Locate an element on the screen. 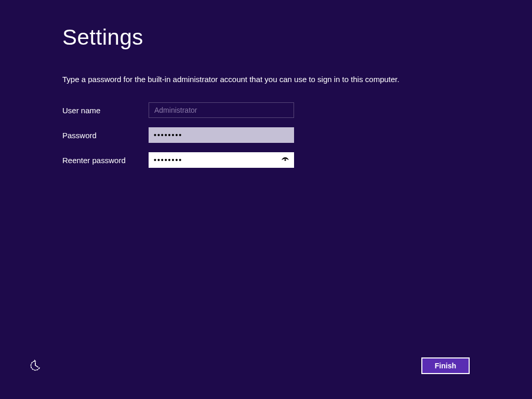 Image resolution: width=532 pixels, height=399 pixels. reenter-password-label: Reenter password is located at coordinates (105, 160).